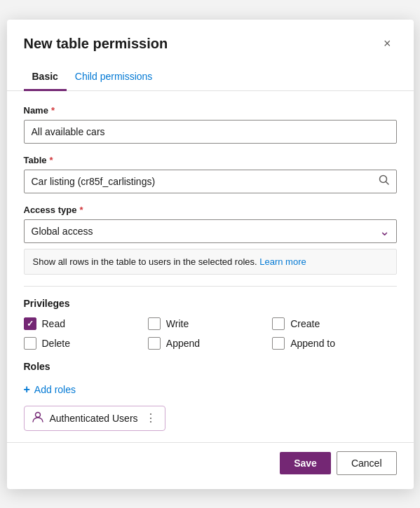  I want to click on privilege-append-to: Append to, so click(334, 343).